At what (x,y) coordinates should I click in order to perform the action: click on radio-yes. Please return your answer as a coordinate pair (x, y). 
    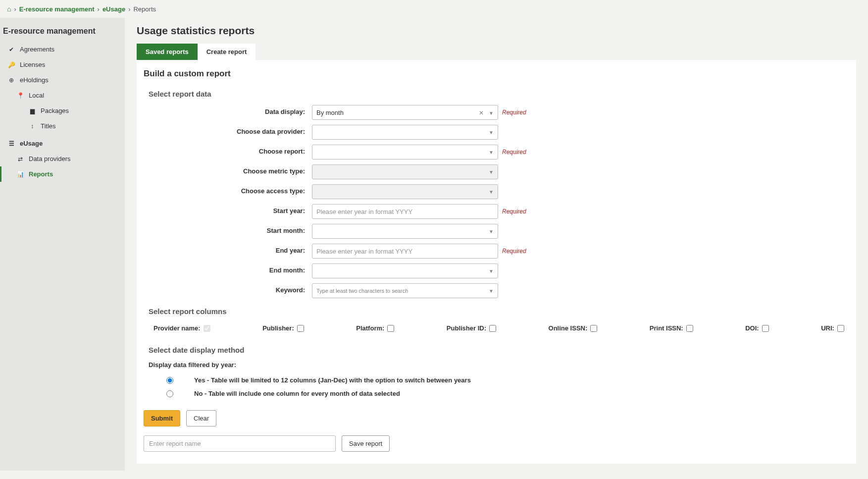
    Looking at the image, I should click on (170, 380).